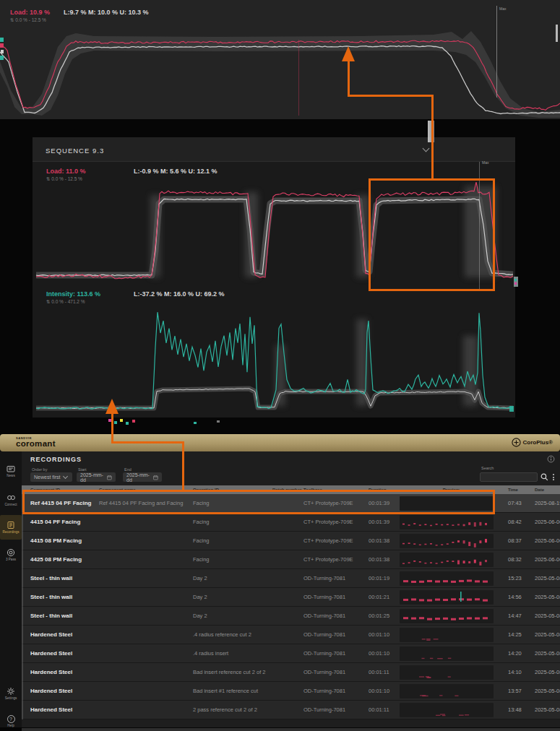 The width and height of the screenshot is (560, 731). Describe the element at coordinates (10, 532) in the screenshot. I see `sidebar-item-label: Recordings` at that location.